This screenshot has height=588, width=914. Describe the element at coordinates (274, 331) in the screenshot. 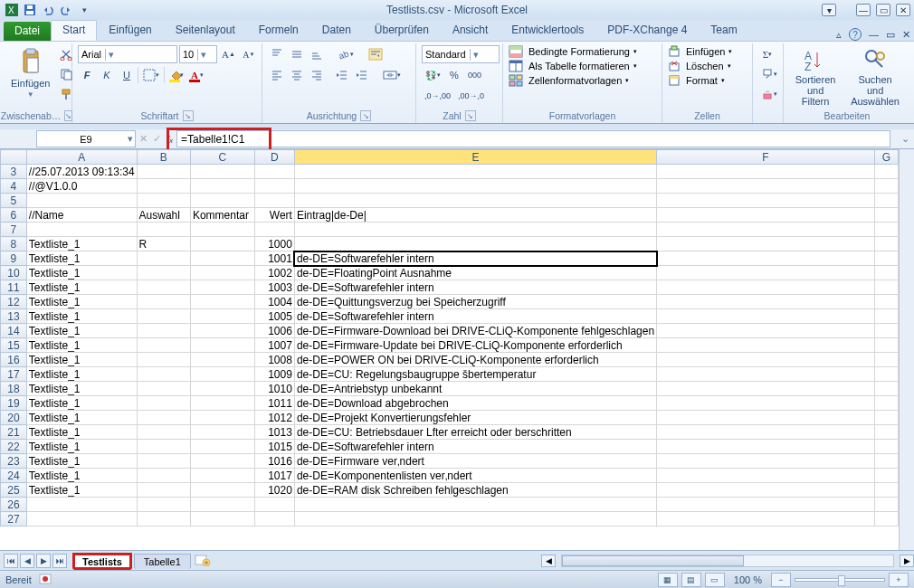

I see `cell: 1006` at that location.